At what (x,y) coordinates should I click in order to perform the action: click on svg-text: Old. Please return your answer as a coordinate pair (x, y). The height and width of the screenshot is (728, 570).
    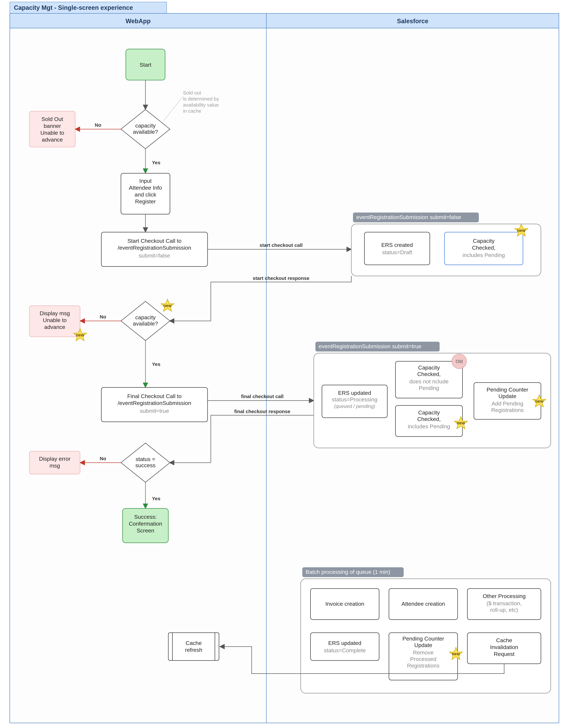
    Looking at the image, I should click on (459, 361).